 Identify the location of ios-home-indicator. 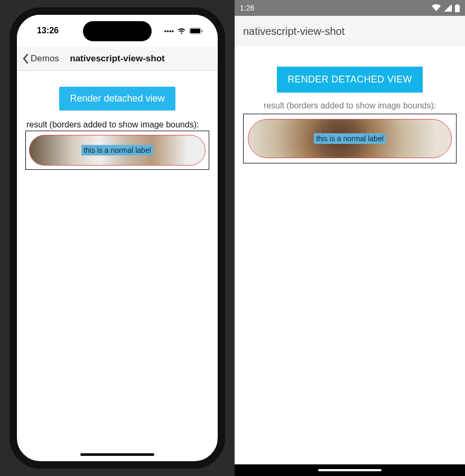
(117, 455).